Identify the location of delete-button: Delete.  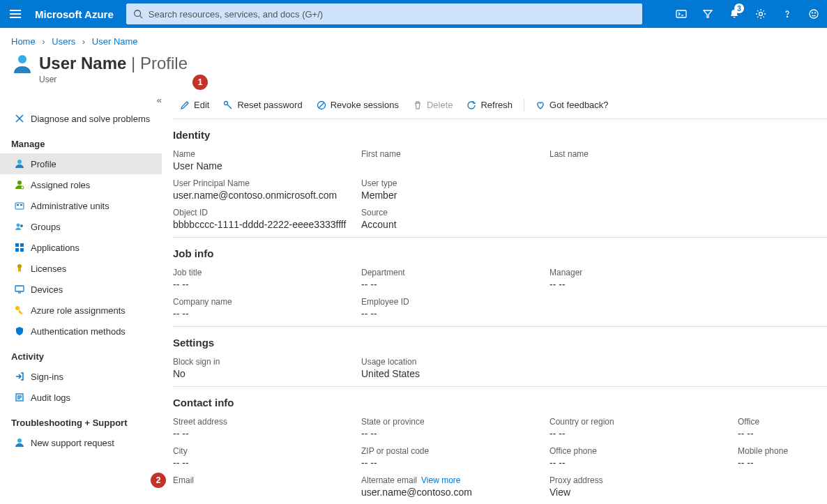
(433, 105).